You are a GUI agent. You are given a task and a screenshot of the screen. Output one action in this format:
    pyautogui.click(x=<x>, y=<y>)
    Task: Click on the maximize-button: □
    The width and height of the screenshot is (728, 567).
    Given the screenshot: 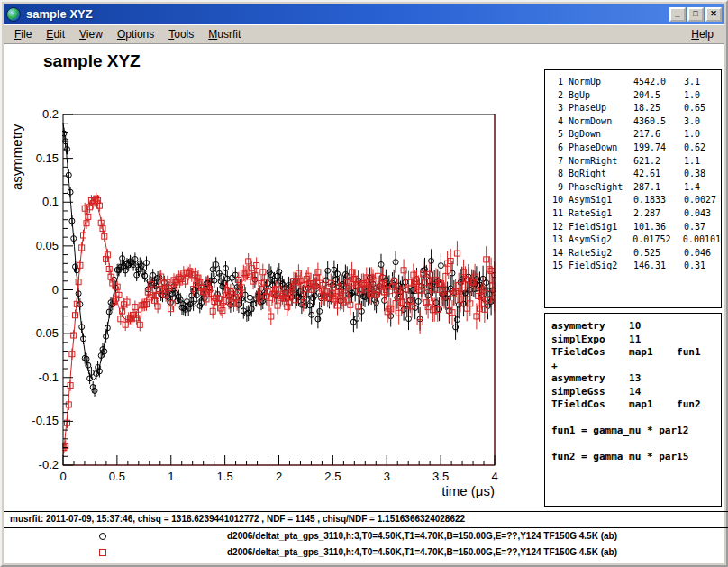 What is the action you would take?
    pyautogui.click(x=696, y=14)
    